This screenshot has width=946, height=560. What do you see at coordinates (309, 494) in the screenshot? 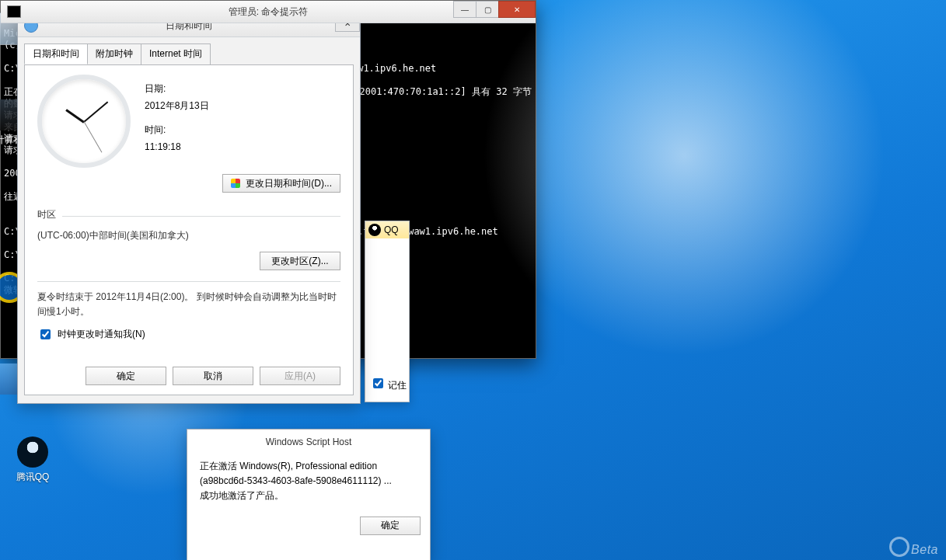
I see `wsh-messagebox: Windows Script Host 正在激活 Windows(R), Pro…` at bounding box center [309, 494].